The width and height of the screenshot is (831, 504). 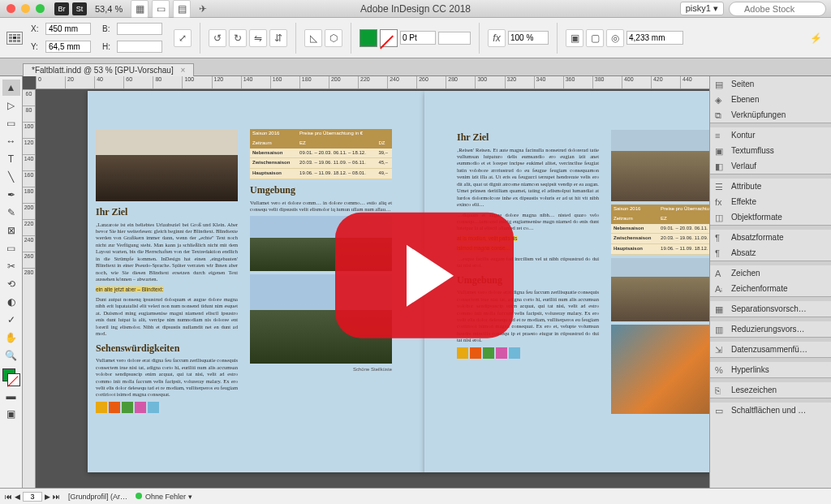 I want to click on hand-tool: ✋, so click(x=11, y=338).